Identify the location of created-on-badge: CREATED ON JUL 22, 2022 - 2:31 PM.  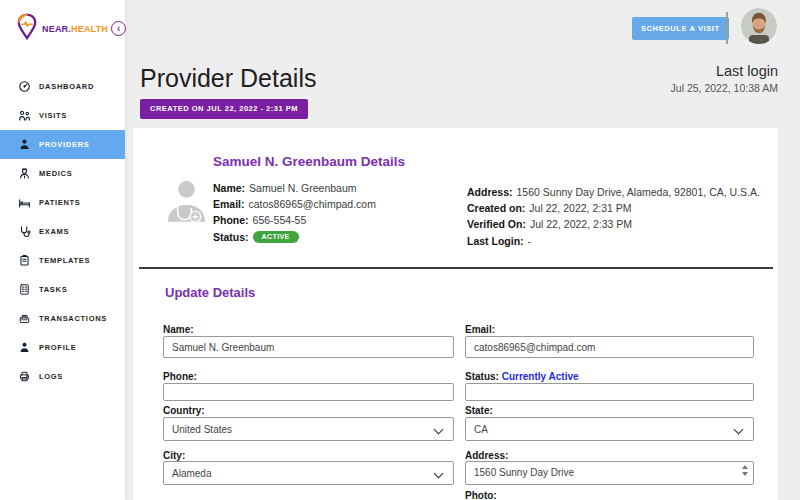
(224, 109).